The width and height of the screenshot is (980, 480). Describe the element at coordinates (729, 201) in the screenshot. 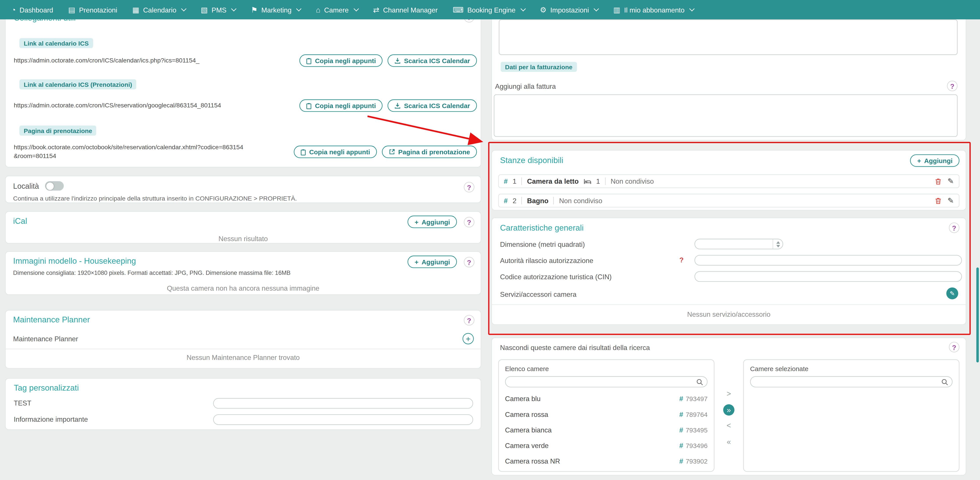

I see `room-row: # 2 Bagno Non condiviso ✎` at that location.